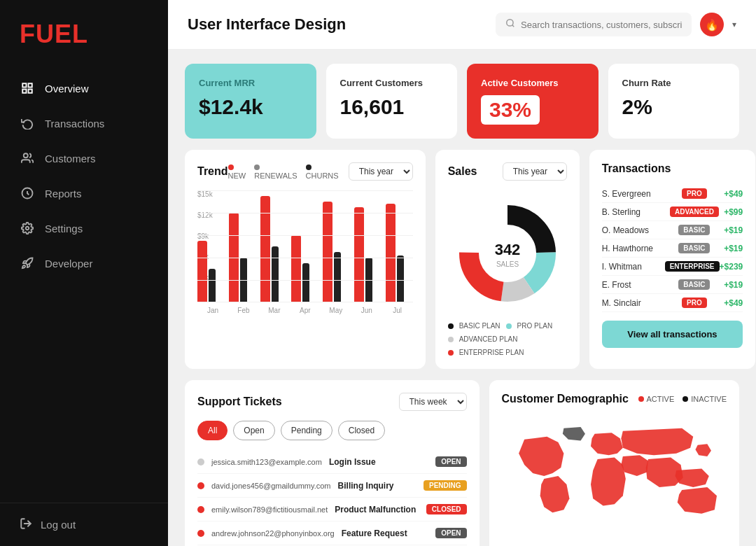 The height and width of the screenshot is (546, 756). I want to click on sales-title: Sales, so click(463, 172).